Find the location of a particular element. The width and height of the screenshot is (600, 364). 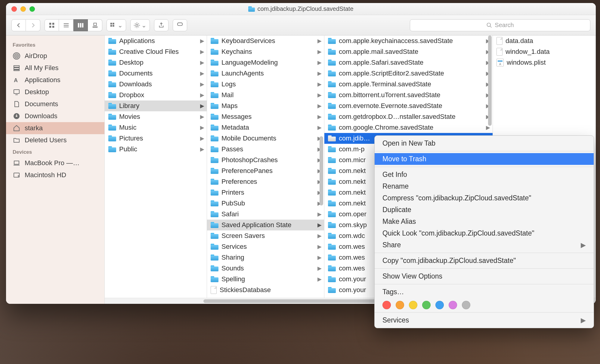

column-row: com.bittorrent.uTorrent.savedState▶ is located at coordinates (409, 95).